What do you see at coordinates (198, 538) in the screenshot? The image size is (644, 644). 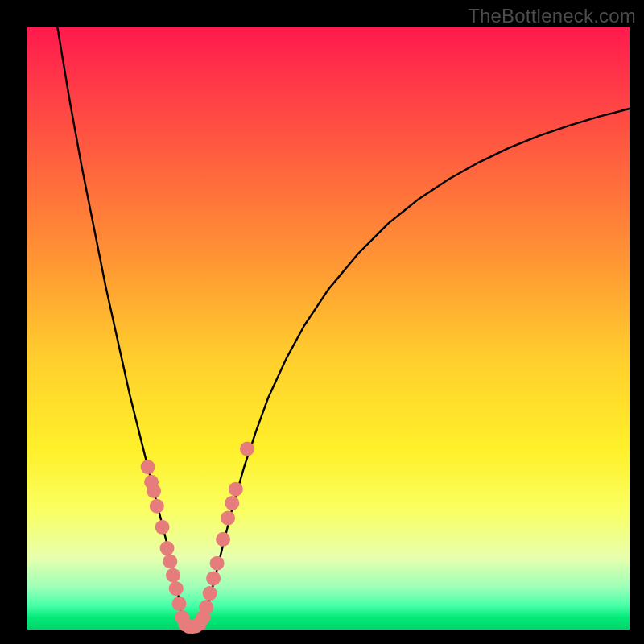 I see `highlight-markers` at bounding box center [198, 538].